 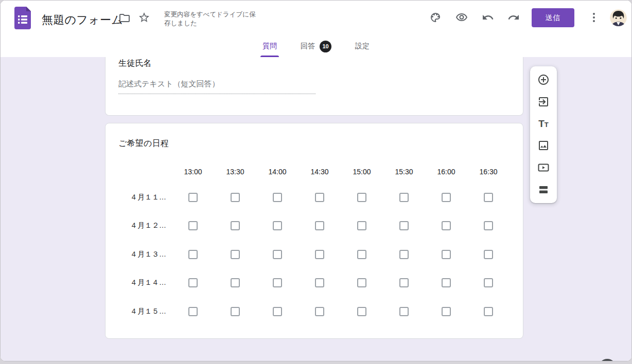 What do you see at coordinates (145, 197) in the screenshot?
I see `grid-row-label: ４月１１…` at bounding box center [145, 197].